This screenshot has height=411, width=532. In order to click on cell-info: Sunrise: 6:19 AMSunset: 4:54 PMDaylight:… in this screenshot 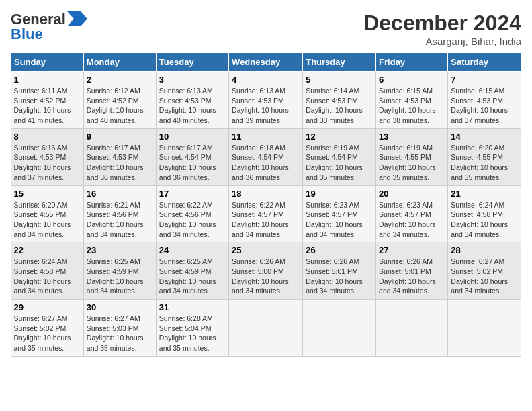, I will do `click(339, 163)`.